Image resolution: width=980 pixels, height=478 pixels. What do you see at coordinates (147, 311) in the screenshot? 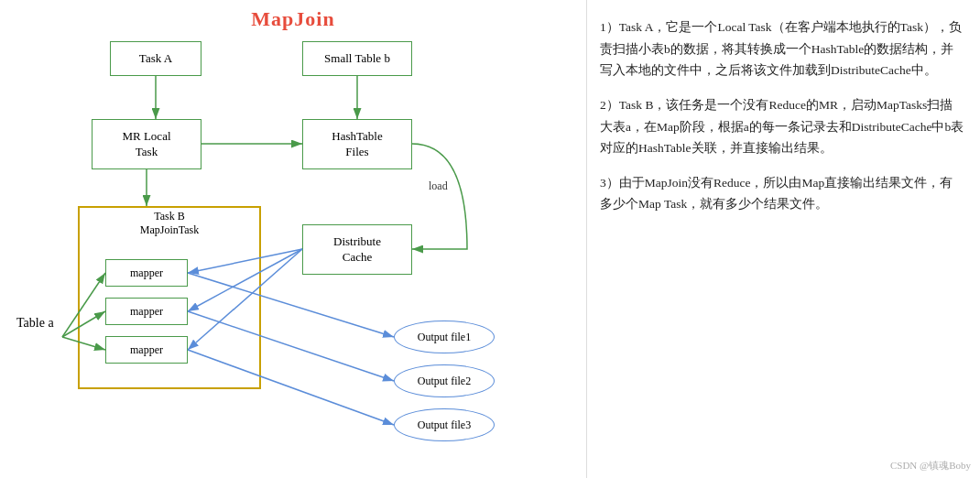
I see `mapper2-box: mapper` at bounding box center [147, 311].